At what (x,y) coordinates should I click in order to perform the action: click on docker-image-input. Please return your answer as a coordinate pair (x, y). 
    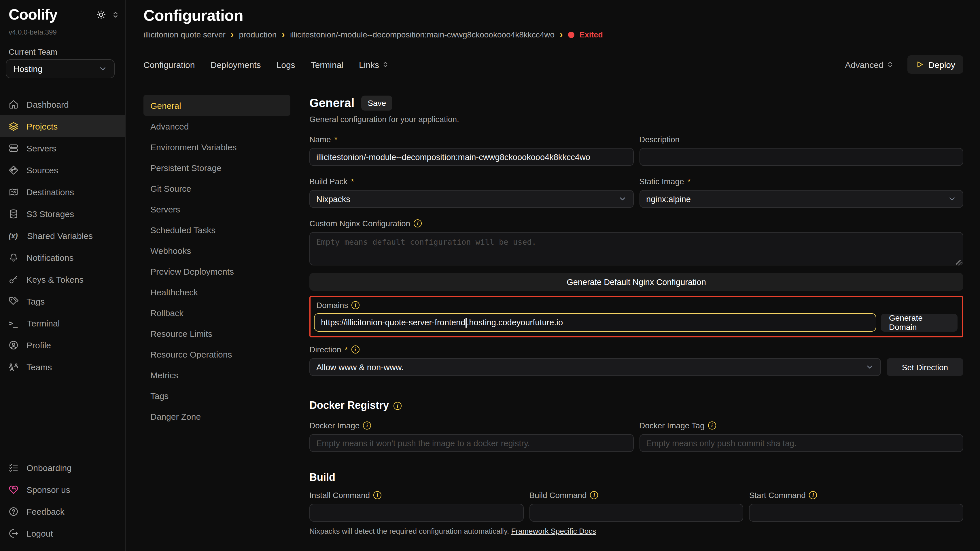
    Looking at the image, I should click on (471, 443).